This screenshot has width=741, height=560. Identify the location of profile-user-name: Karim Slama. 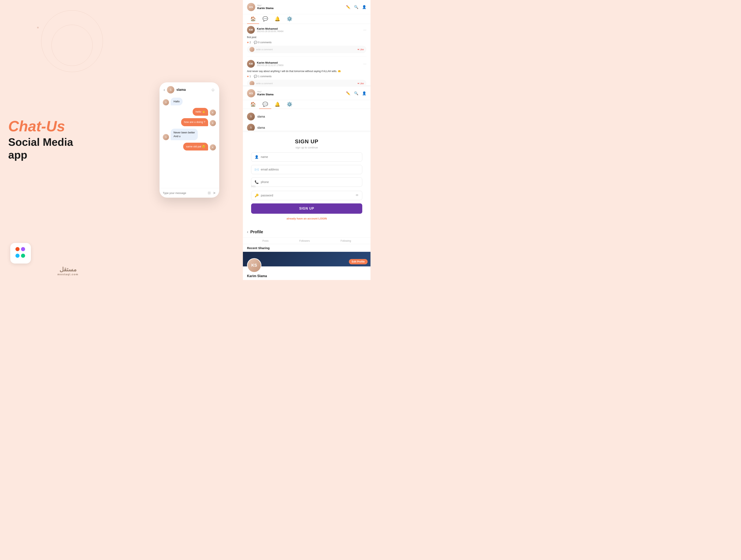
(307, 277).